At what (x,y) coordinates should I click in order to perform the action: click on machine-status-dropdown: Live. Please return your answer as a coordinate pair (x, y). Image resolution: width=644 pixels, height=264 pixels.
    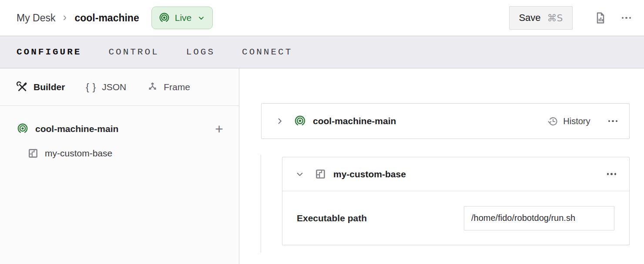
    Looking at the image, I should click on (182, 18).